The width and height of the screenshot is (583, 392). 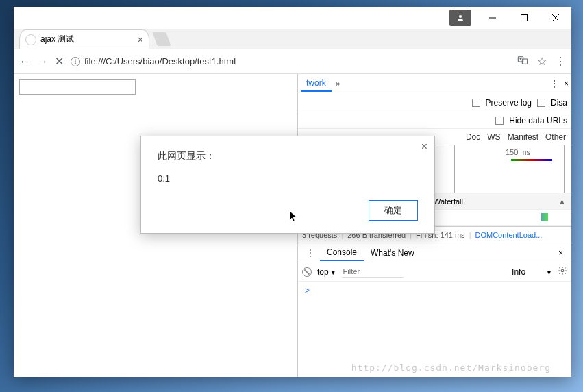 I want to click on dialog-message: 0:1, so click(x=288, y=178).